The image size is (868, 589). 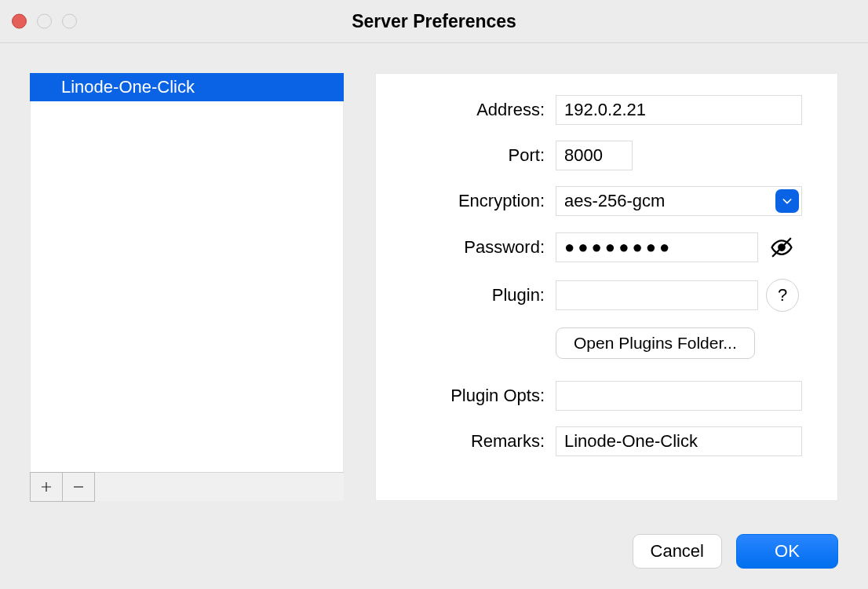 What do you see at coordinates (19, 22) in the screenshot?
I see `window-close-button` at bounding box center [19, 22].